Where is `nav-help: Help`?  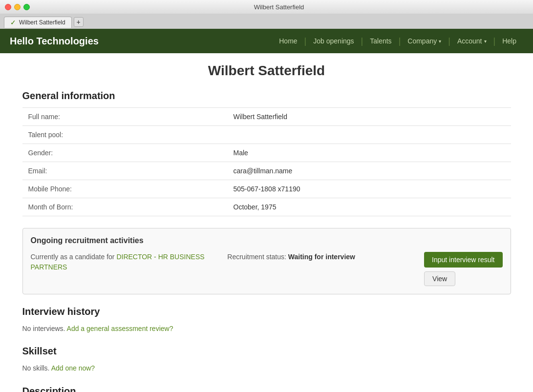
nav-help: Help is located at coordinates (509, 41).